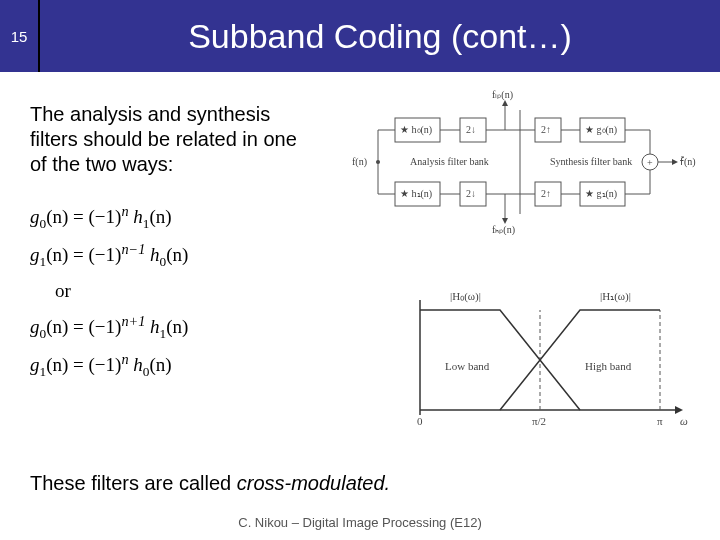  Describe the element at coordinates (360, 255) in the screenshot. I see `equation-2: g1(n) = (−1)n−1 h0(n)` at that location.